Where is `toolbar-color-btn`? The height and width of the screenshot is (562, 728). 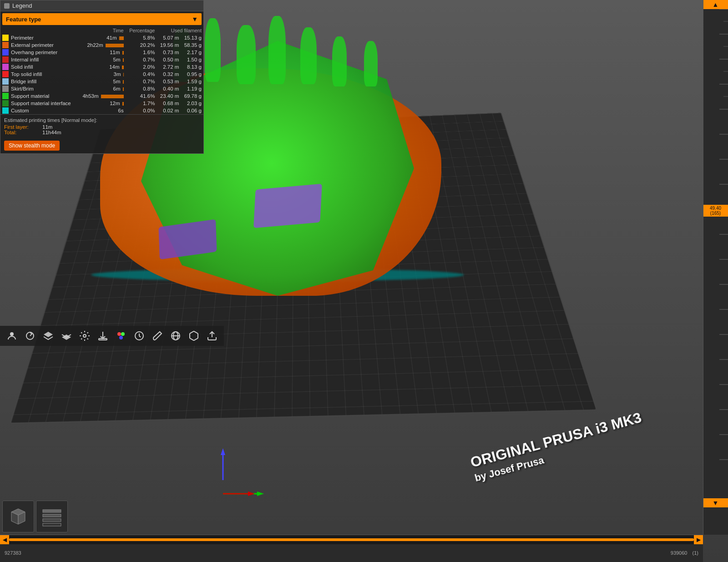
toolbar-color-btn is located at coordinates (121, 336).